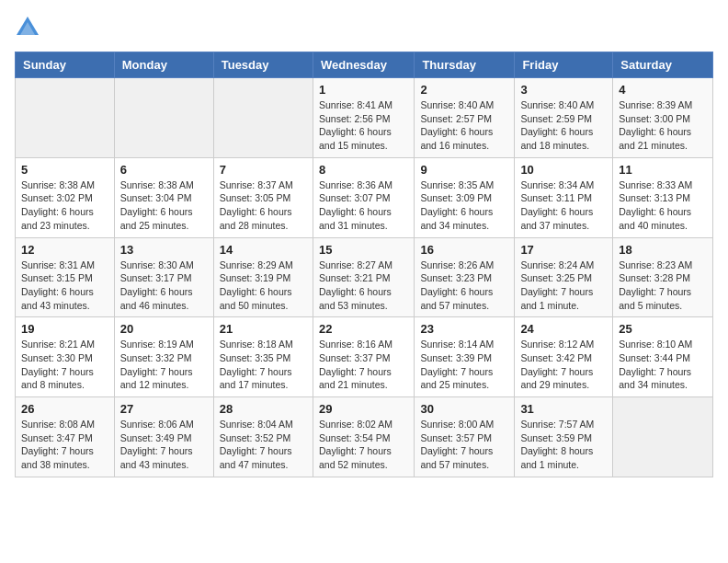  Describe the element at coordinates (29, 28) in the screenshot. I see `logo` at that location.